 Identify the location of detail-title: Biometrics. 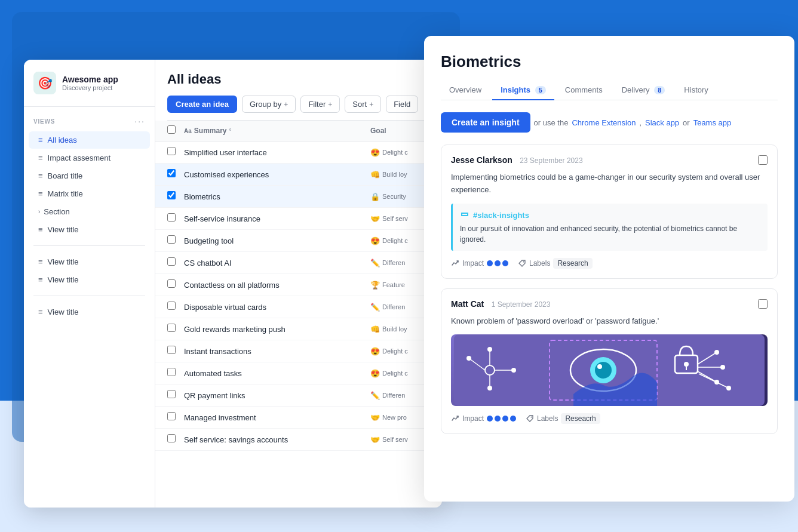
(609, 62).